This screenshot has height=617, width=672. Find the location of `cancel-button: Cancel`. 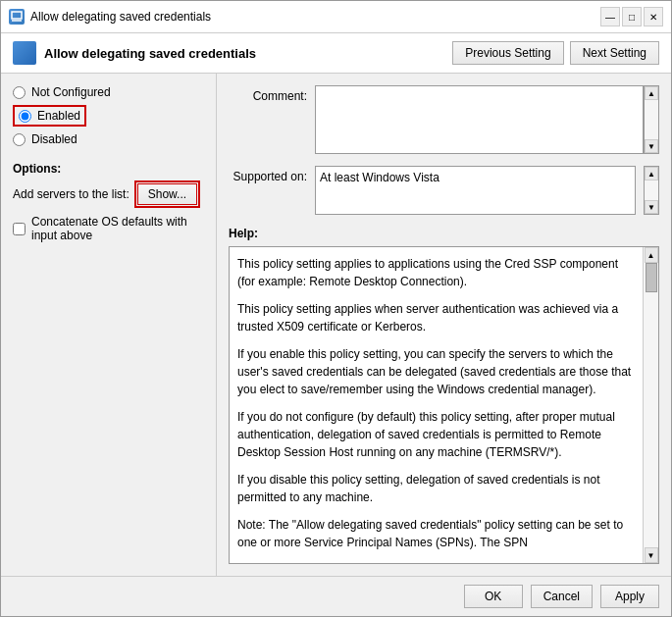

cancel-button: Cancel is located at coordinates (561, 596).